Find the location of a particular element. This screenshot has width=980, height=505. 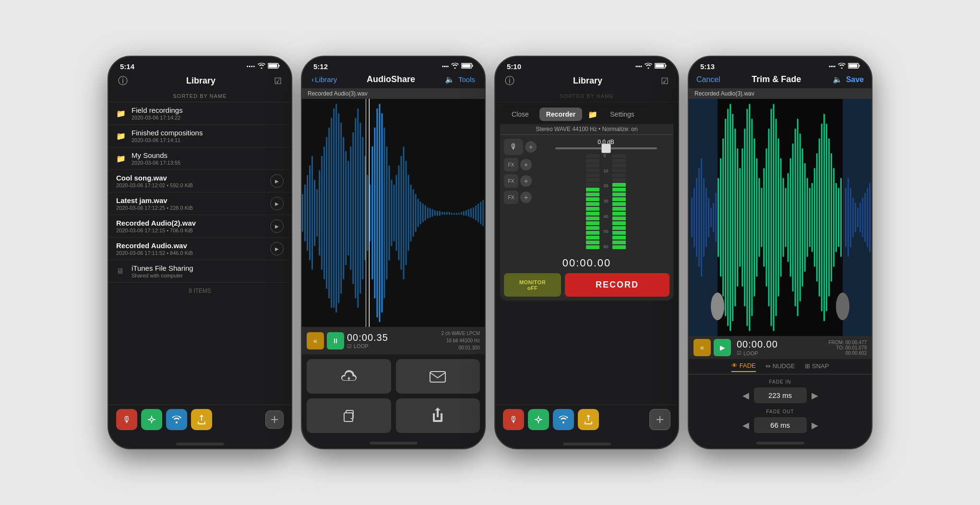

speaker-icon-2: 🔈 is located at coordinates (450, 80).